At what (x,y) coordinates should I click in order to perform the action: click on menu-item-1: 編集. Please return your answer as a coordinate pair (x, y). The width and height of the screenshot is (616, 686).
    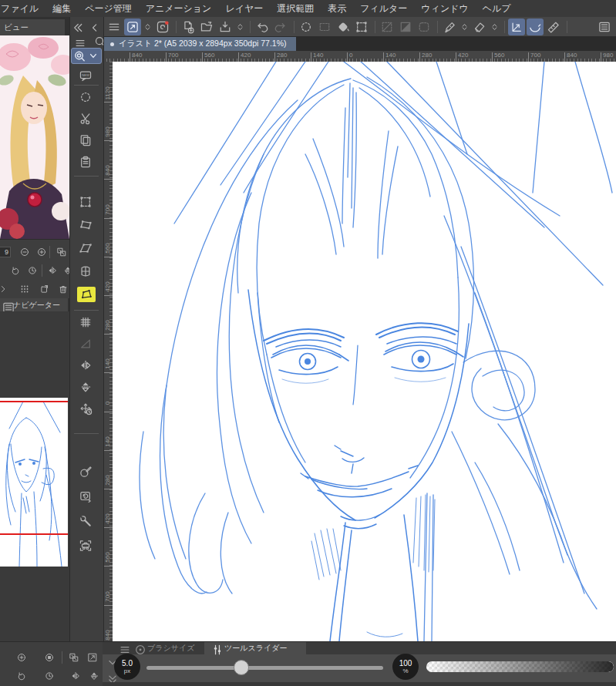
    Looking at the image, I should click on (62, 9).